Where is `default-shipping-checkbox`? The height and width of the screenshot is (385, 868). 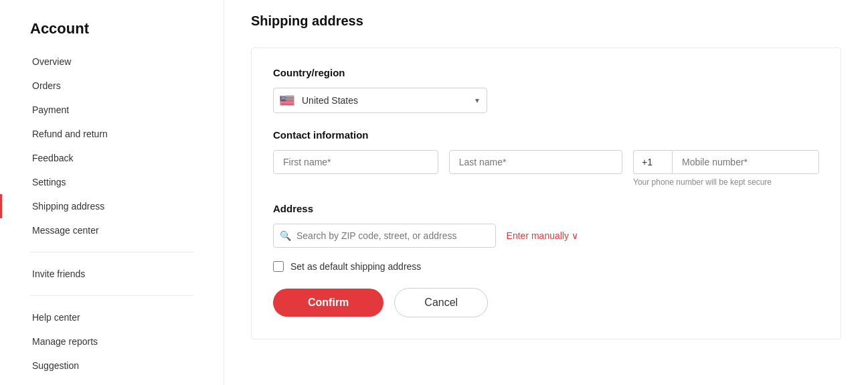
default-shipping-checkbox is located at coordinates (278, 266).